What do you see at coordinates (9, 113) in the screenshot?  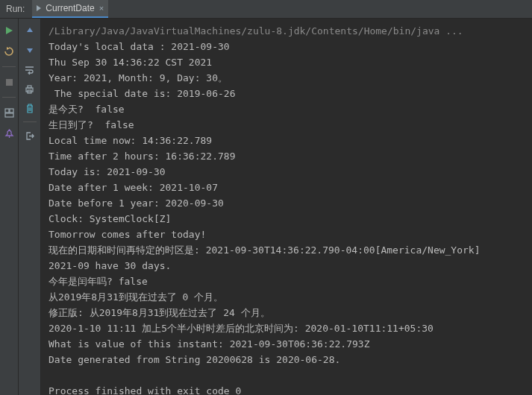 I see `layout-icon` at bounding box center [9, 113].